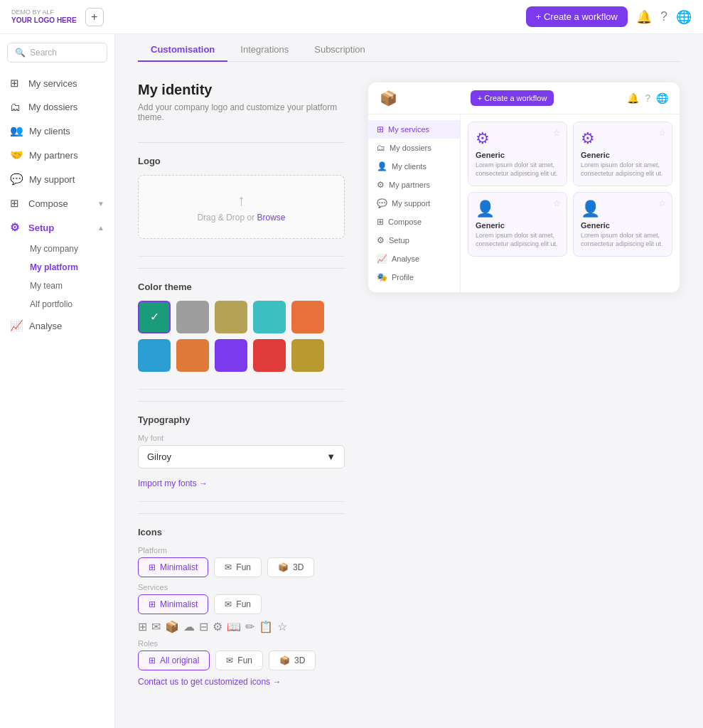  Describe the element at coordinates (16, 228) in the screenshot. I see `setup-icon: ⚙` at that location.